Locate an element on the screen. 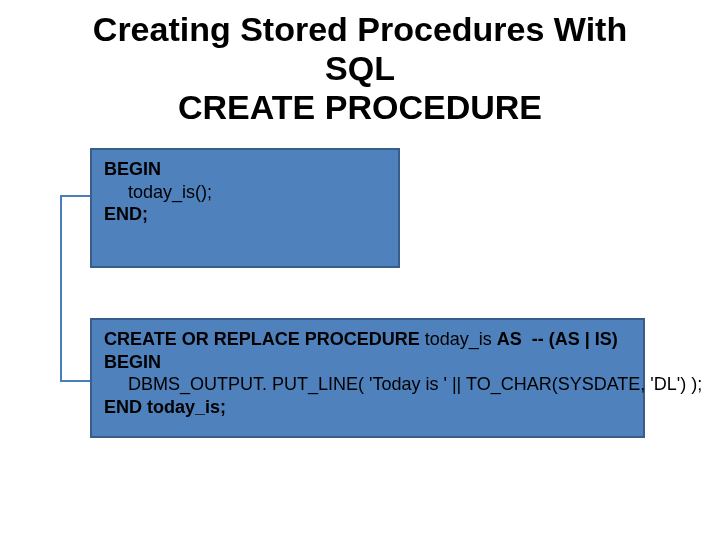 This screenshot has width=720, height=540. code-keyword: CREATE OR REPLACE PROCEDURE is located at coordinates (264, 339).